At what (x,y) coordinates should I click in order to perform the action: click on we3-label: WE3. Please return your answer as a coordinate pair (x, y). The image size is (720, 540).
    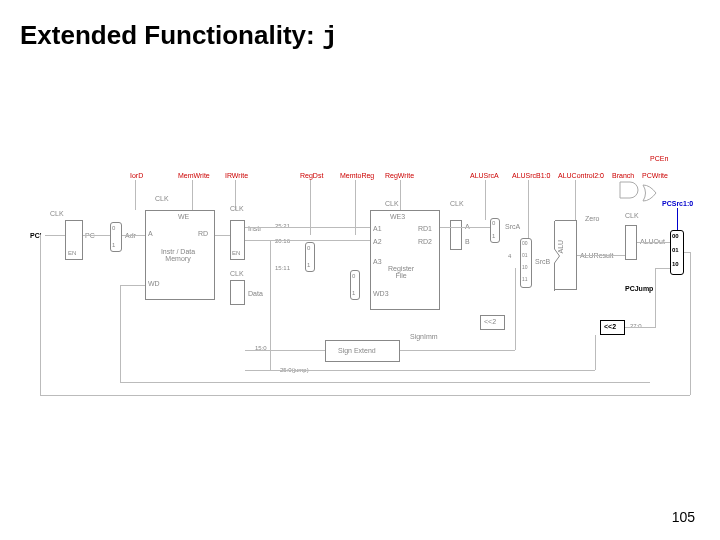
    Looking at the image, I should click on (398, 216).